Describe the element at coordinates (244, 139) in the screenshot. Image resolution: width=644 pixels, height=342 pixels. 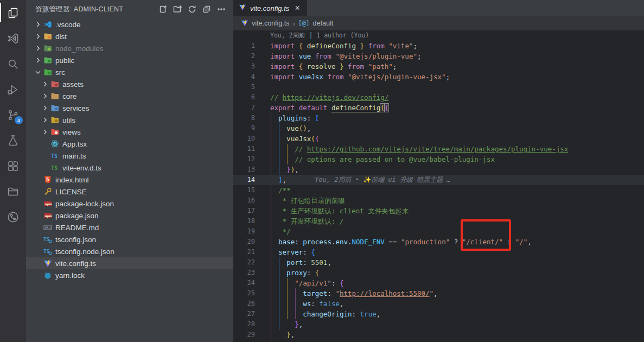
I see `line-number: 10` at that location.